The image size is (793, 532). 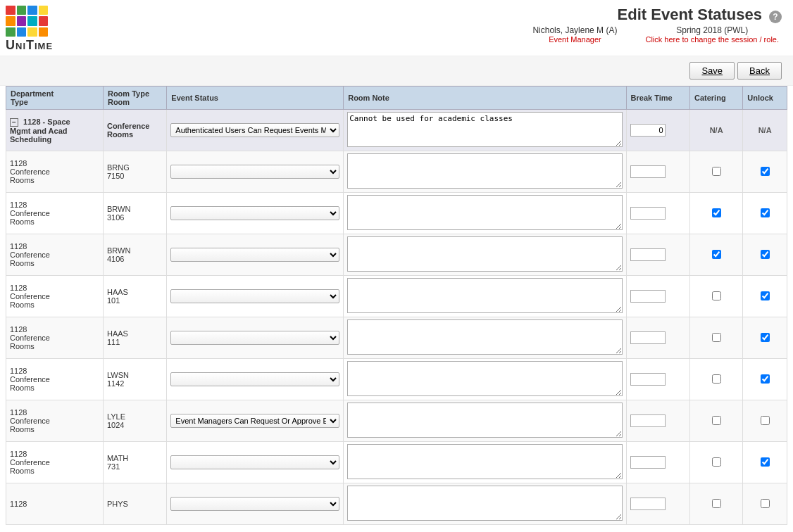 I want to click on dept-break-input, so click(x=648, y=130).